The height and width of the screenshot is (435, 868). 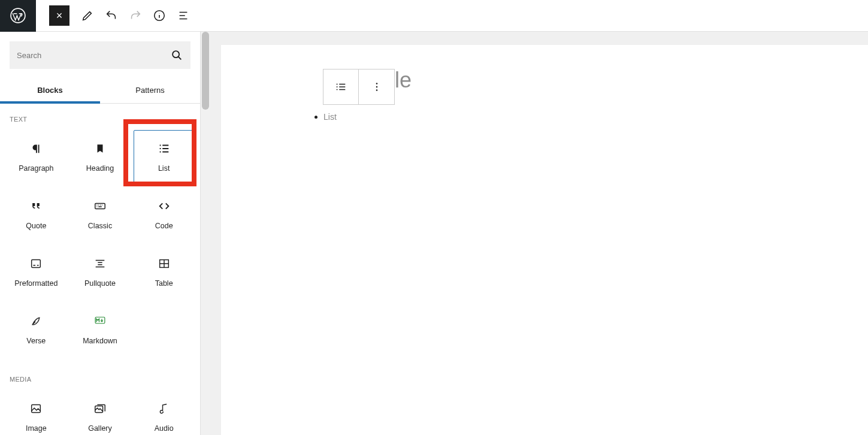 What do you see at coordinates (36, 409) in the screenshot?
I see `image-icon` at bounding box center [36, 409].